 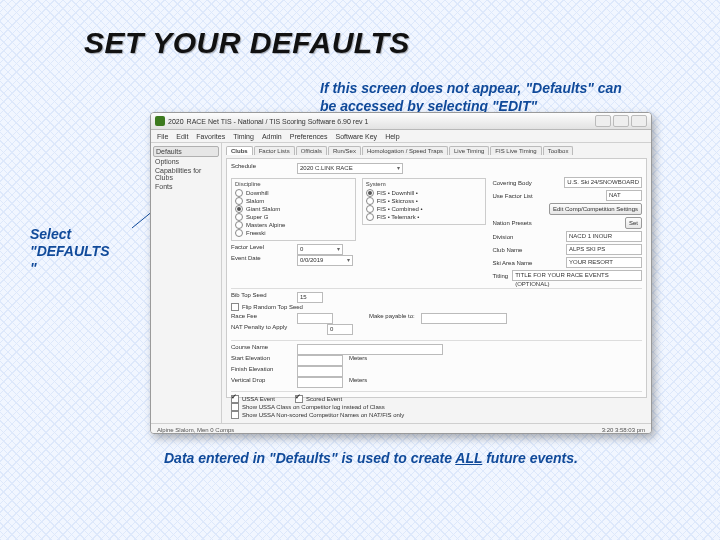 I want to click on annotation-bottom-all: ALL, so click(x=468, y=458).